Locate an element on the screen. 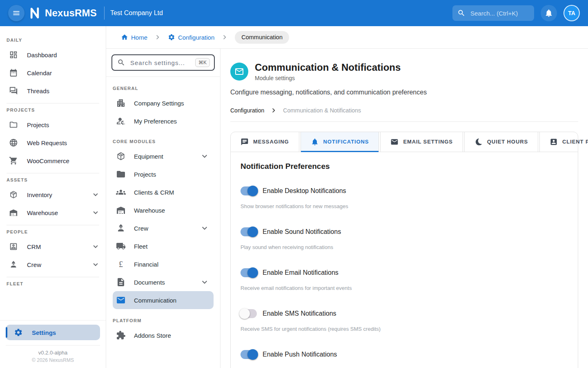 The width and height of the screenshot is (588, 368). tab-notifications: NOTIFICATIONS is located at coordinates (340, 142).